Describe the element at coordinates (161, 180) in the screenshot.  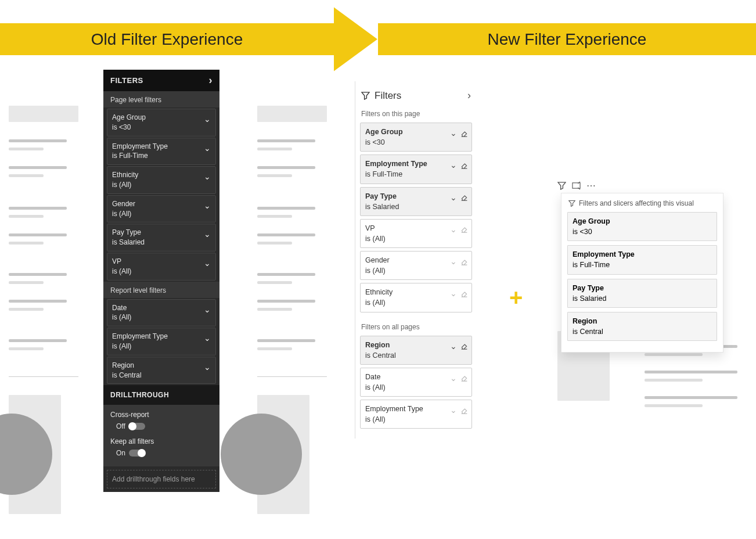
I see `old-filter-card: Ethnicity is (All)` at that location.